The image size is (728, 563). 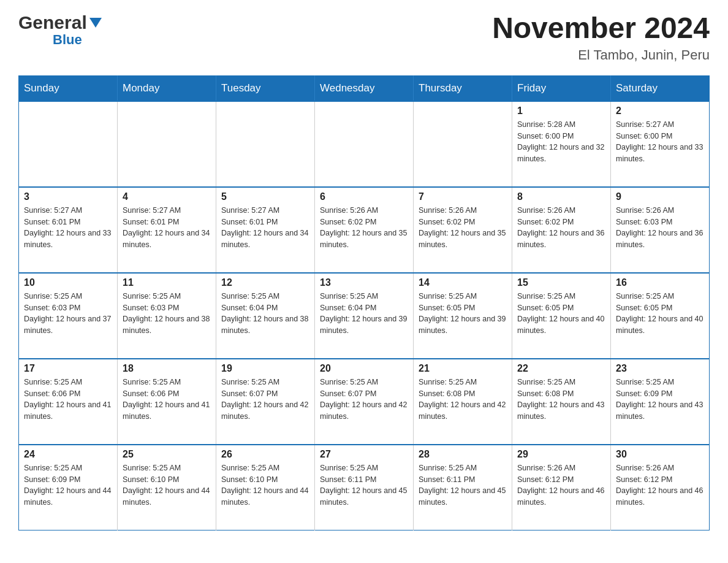 What do you see at coordinates (561, 369) in the screenshot?
I see `day-number: 22` at bounding box center [561, 369].